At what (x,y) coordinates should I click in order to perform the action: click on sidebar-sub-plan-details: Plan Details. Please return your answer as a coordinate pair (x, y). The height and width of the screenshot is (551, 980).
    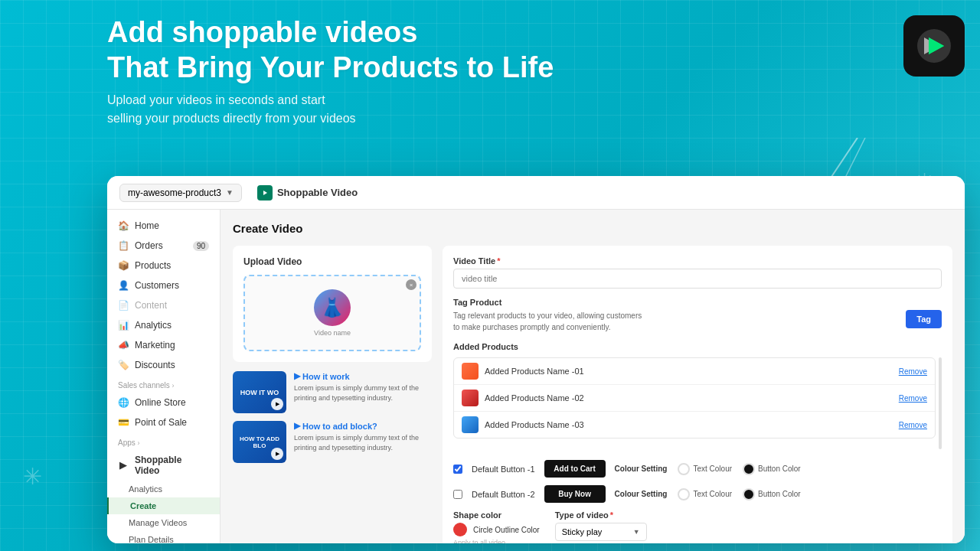
    Looking at the image, I should click on (164, 537).